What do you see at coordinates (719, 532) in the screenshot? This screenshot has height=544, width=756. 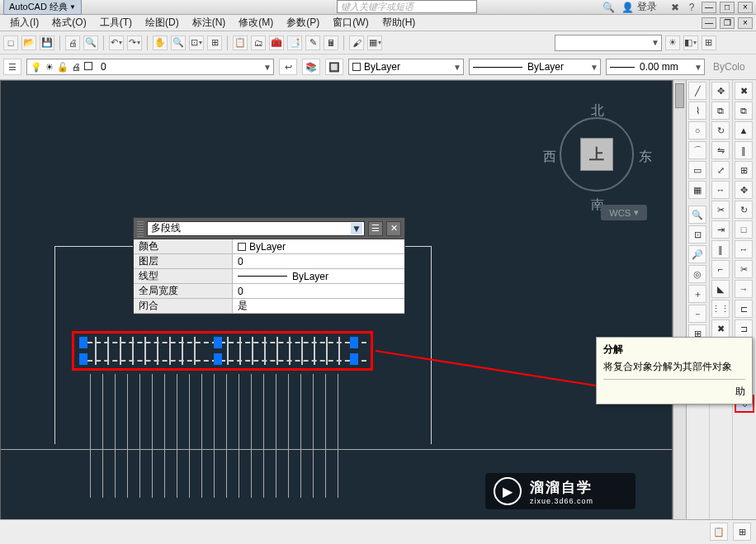 I see `status-icon: 📋` at bounding box center [719, 532].